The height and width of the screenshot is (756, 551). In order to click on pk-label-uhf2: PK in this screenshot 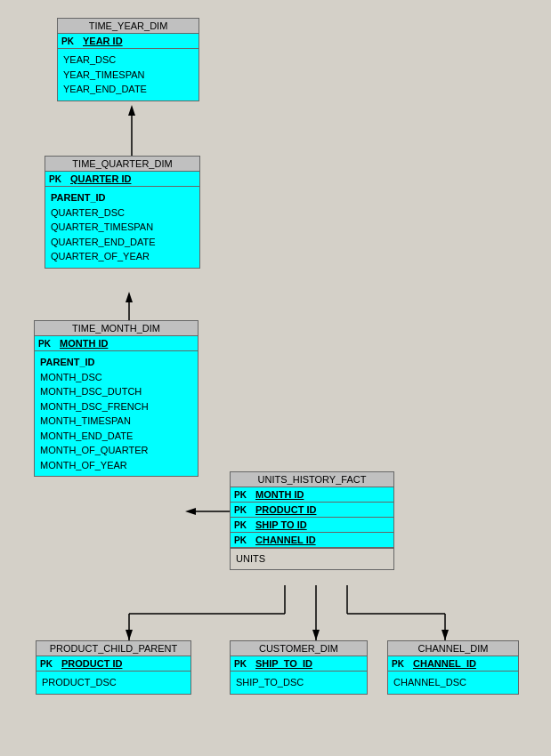, I will do `click(243, 511)`.